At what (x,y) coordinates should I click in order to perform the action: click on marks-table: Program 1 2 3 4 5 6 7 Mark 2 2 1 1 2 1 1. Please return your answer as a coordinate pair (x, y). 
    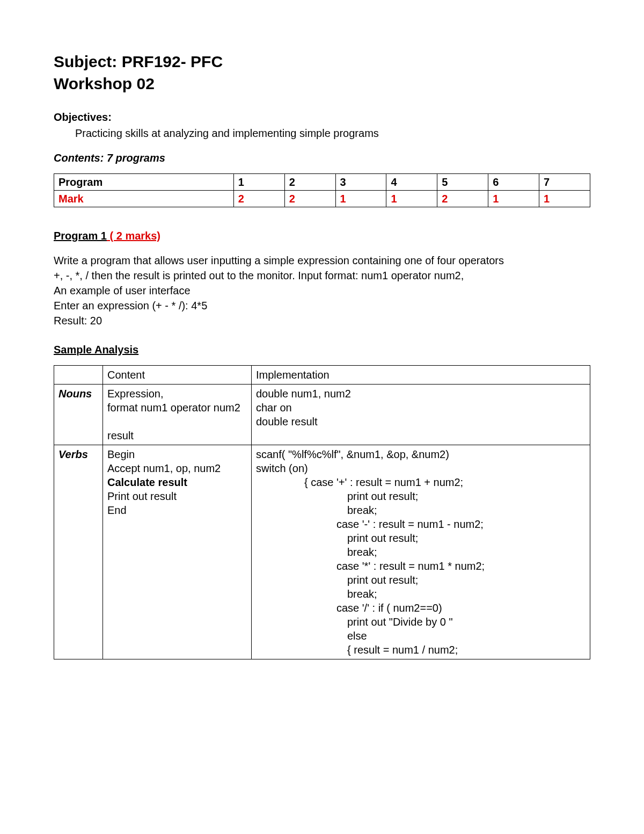
    Looking at the image, I should click on (322, 190).